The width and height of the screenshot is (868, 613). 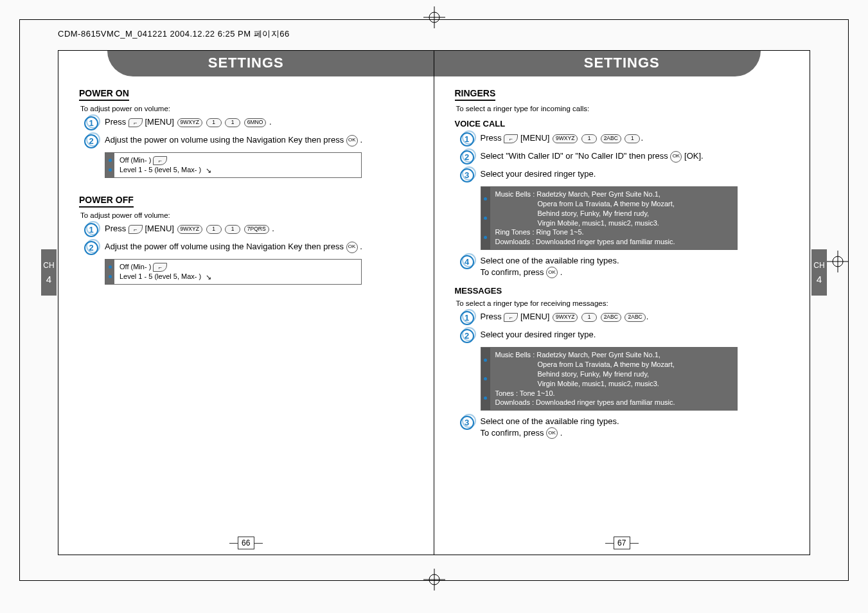 I want to click on step-row: 1 Press ⌐ [MENU] 9WXYZ 1 1 7PQRS ., so click(x=250, y=230).